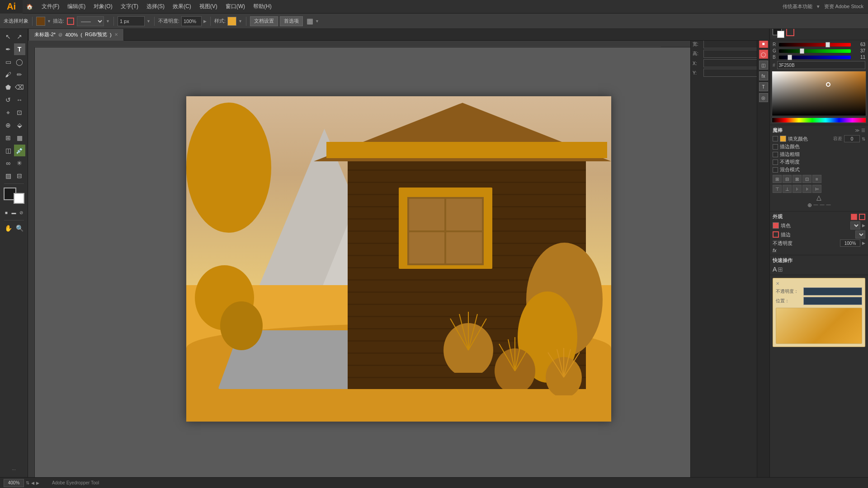 The height and width of the screenshot is (488, 868). I want to click on none-btn: ⊘, so click(22, 212).